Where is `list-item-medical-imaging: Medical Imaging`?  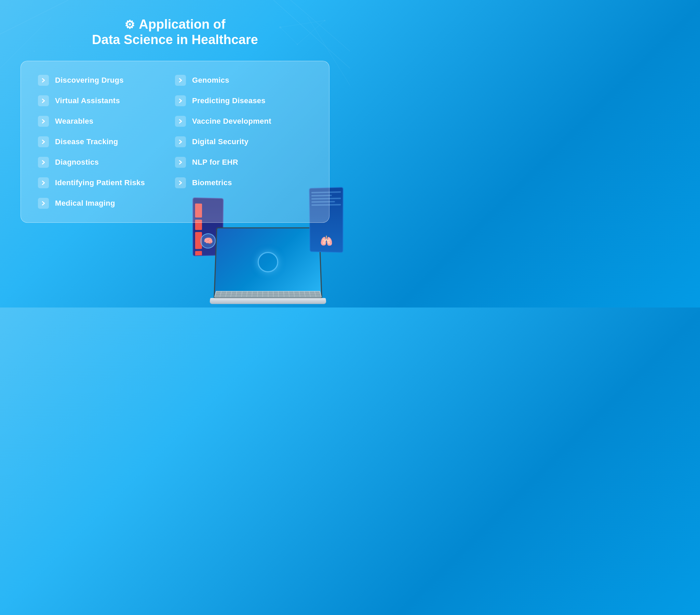 list-item-medical-imaging: Medical Imaging is located at coordinates (107, 203).